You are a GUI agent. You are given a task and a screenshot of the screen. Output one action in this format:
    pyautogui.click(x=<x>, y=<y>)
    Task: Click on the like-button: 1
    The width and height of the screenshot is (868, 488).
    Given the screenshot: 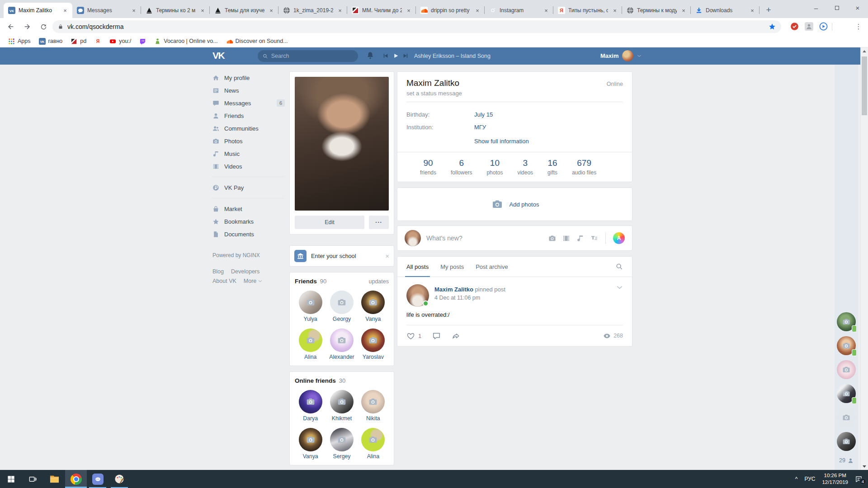 What is the action you would take?
    pyautogui.click(x=414, y=336)
    